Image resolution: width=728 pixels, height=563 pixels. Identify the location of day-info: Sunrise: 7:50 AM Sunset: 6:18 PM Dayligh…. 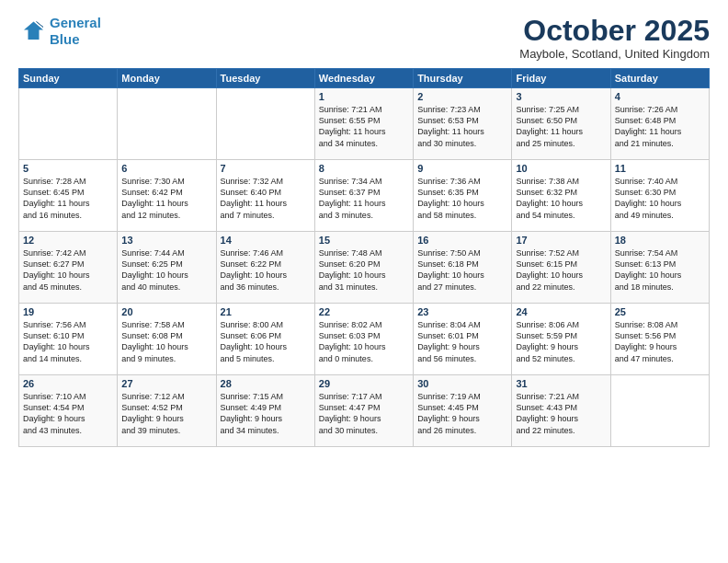
(462, 270).